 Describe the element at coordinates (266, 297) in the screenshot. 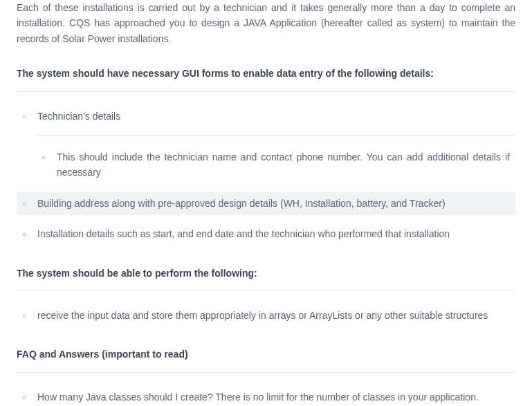

I see `section-perform: The system should be able to perform the…` at that location.